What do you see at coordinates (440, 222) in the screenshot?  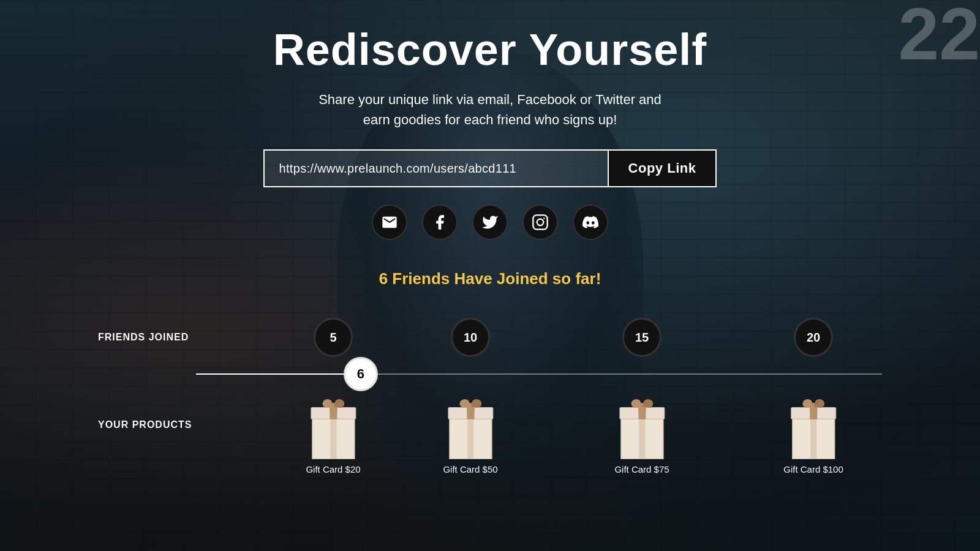 I see `facebook-svg` at bounding box center [440, 222].